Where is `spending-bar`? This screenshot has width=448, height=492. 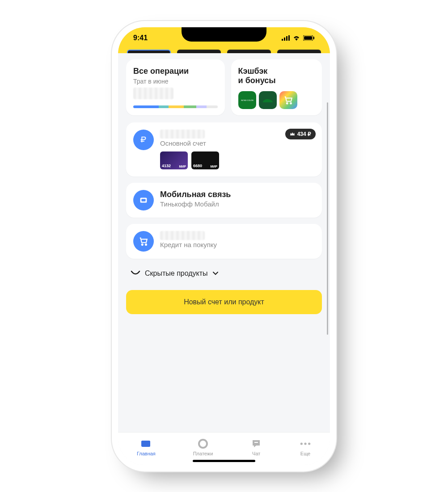
spending-bar is located at coordinates (175, 107).